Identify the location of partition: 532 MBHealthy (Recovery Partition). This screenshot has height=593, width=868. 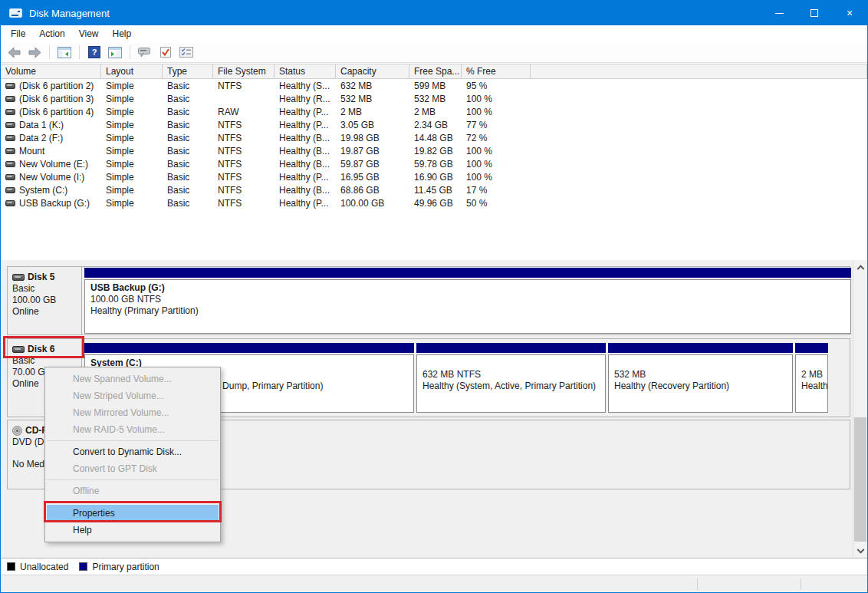
(701, 377).